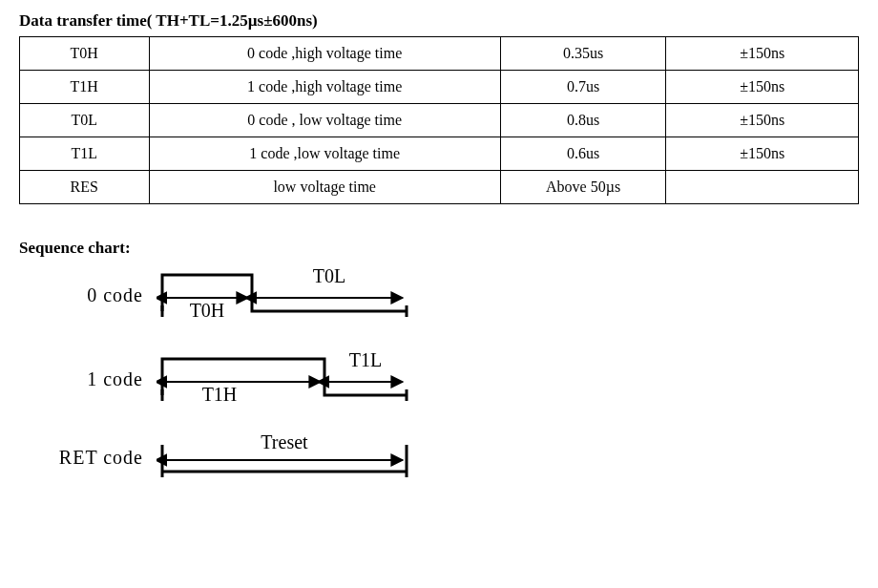 This screenshot has width=878, height=588. Describe the element at coordinates (85, 155) in the screenshot. I see `cell-symbol: T1L` at that location.